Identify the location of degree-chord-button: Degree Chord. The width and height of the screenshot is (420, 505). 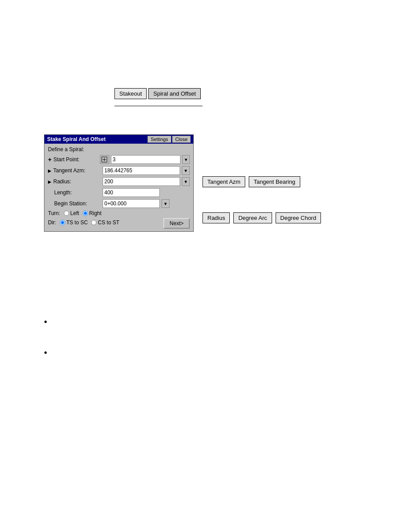
(298, 218).